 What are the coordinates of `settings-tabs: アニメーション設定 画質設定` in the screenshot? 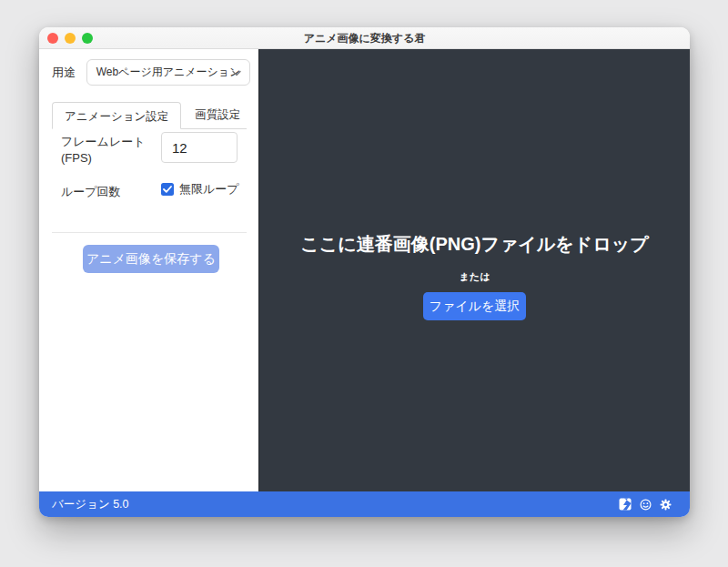 It's located at (149, 115).